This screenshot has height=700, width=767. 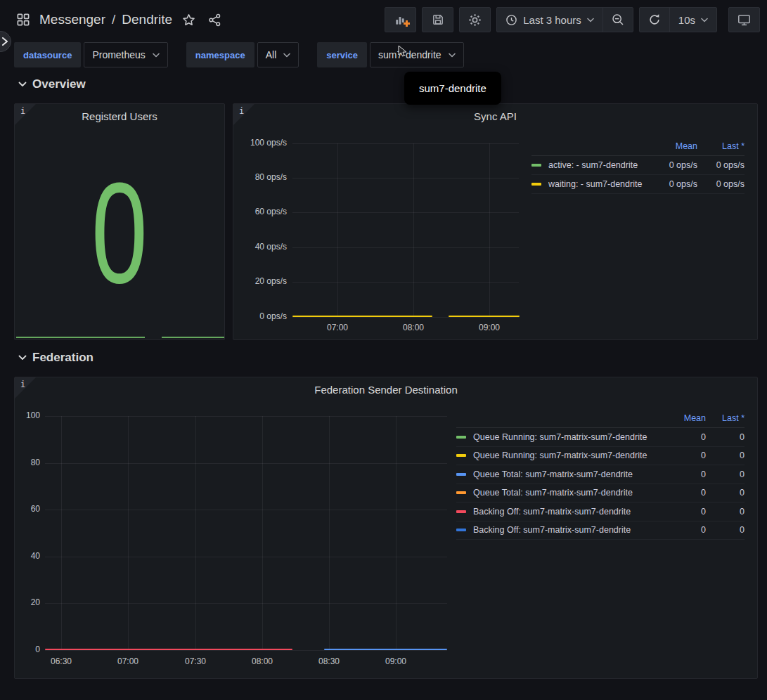 I want to click on panel-title: Registerd Users, so click(x=120, y=117).